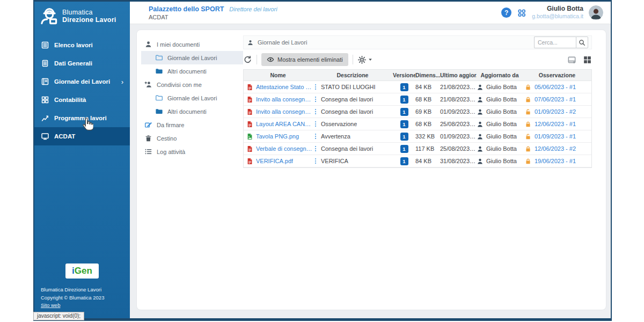  What do you see at coordinates (418, 161) in the screenshot?
I see `table-row: VERIFICA.pdf VERIFICA 1 84 KB` at bounding box center [418, 161].